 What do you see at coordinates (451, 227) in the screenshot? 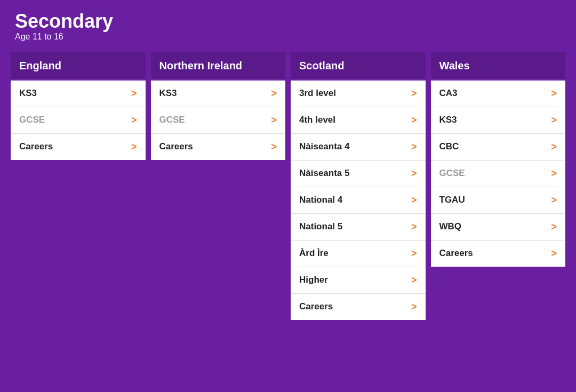
I see `menu-item-label: WBQ` at bounding box center [451, 227].